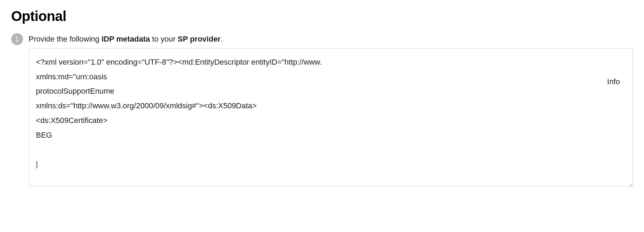  I want to click on instruction-bold-idp: IDP metadata, so click(126, 39).